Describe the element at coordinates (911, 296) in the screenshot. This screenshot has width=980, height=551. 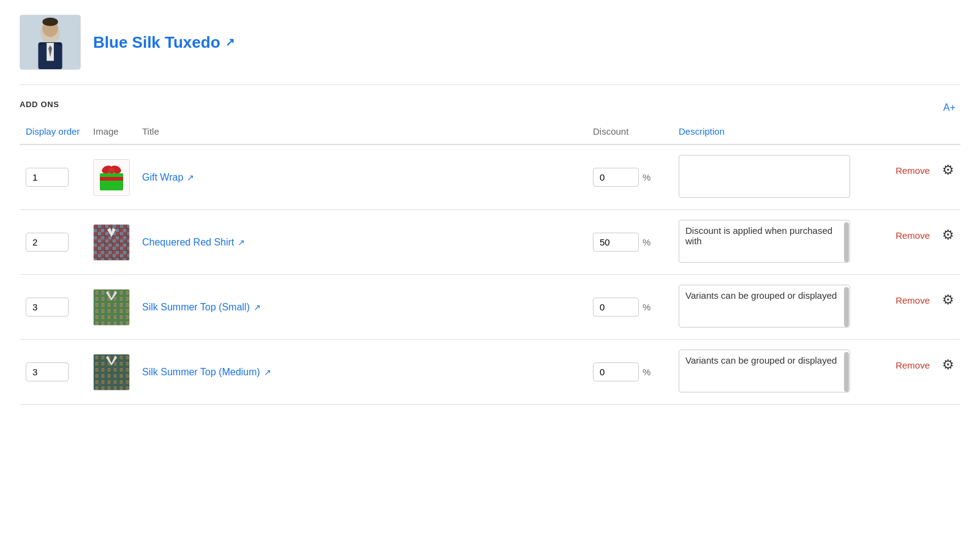
I see `actions-cell-silk-summer-top-small: Remove⚙` at that location.